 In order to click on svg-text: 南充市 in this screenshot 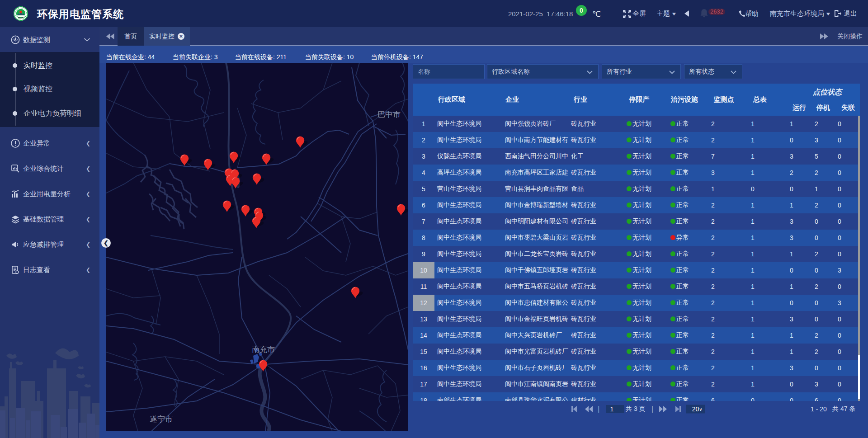, I will do `click(263, 350)`.